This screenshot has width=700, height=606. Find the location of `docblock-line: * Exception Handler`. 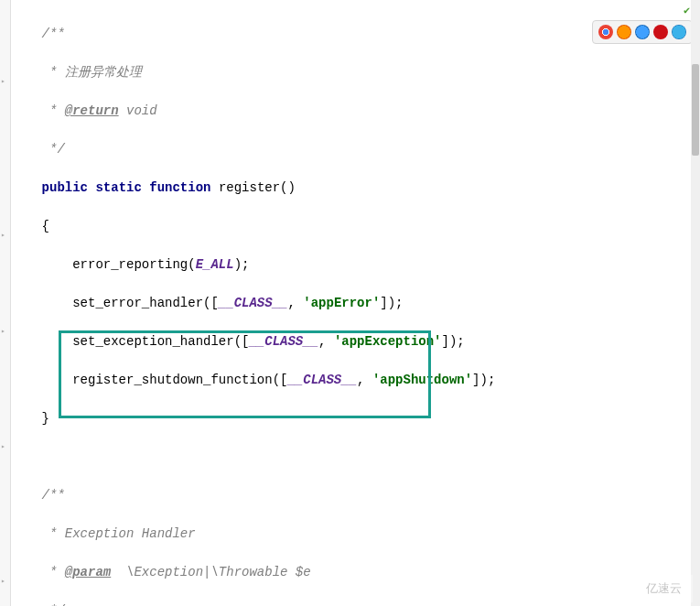

docblock-line: * Exception Handler is located at coordinates (355, 535).